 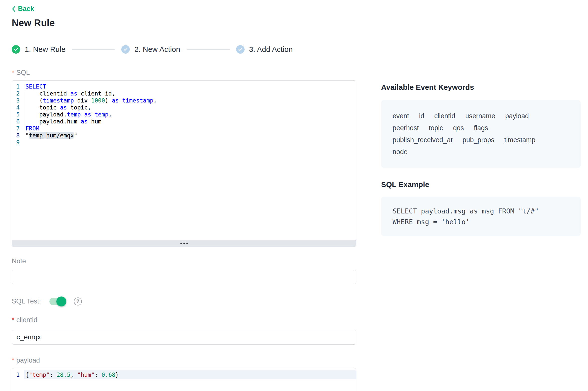 I want to click on code-line: 3 (timestamp div 1000) as timestamp,, so click(x=184, y=100).